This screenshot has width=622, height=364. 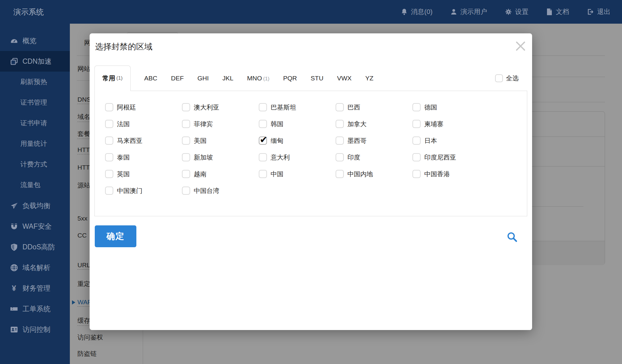 I want to click on tab-JKL: JKL, so click(x=228, y=78).